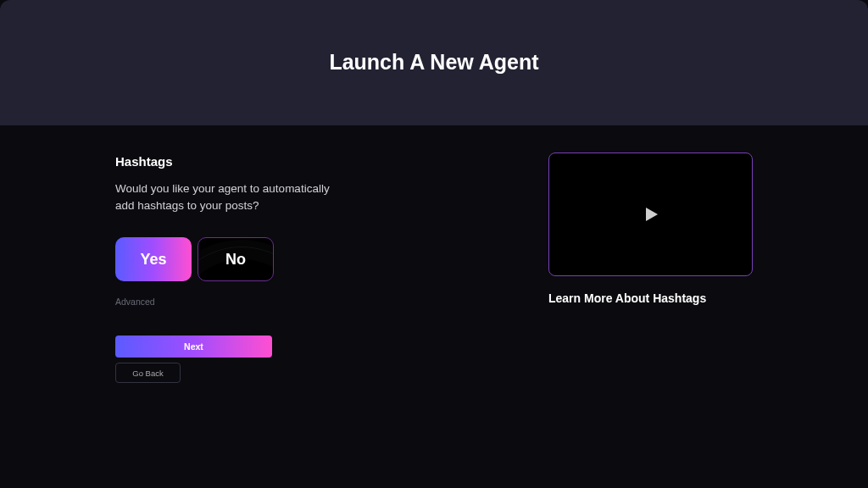 Image resolution: width=868 pixels, height=488 pixels. What do you see at coordinates (275, 302) in the screenshot?
I see `advanced-link: Advanced` at bounding box center [275, 302].